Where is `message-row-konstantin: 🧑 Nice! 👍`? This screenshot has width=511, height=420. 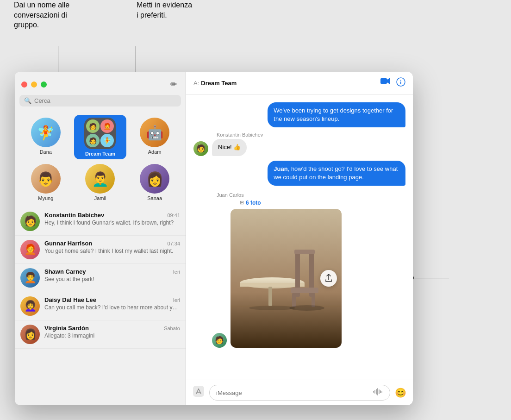 message-row-konstantin: 🧑 Nice! 👍 is located at coordinates (299, 147).